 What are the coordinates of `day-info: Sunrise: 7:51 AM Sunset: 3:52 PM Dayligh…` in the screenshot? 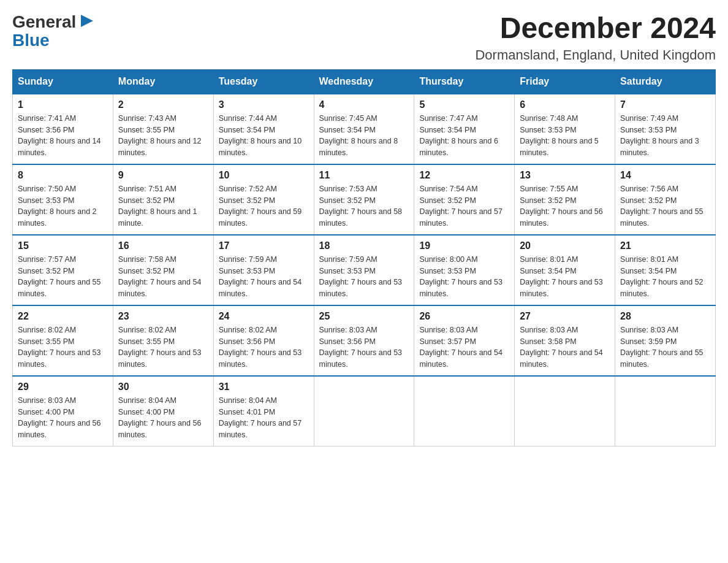 It's located at (163, 206).